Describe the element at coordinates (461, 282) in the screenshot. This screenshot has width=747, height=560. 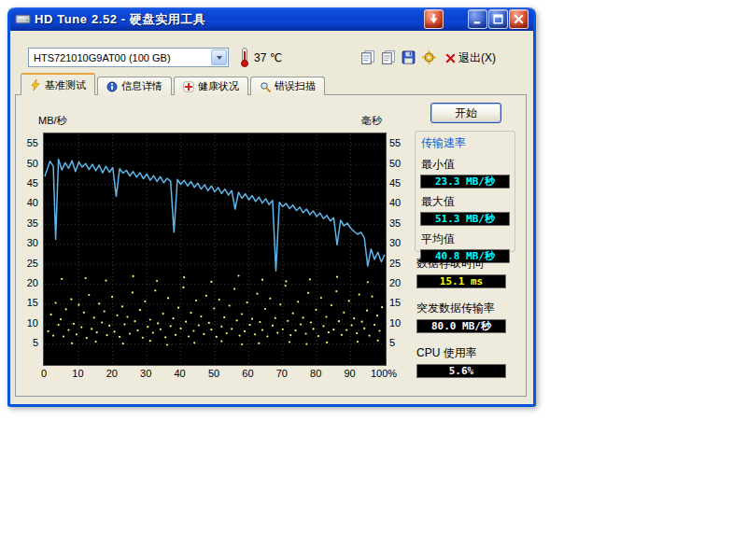
I see `stat-value: 15.1 ms` at that location.